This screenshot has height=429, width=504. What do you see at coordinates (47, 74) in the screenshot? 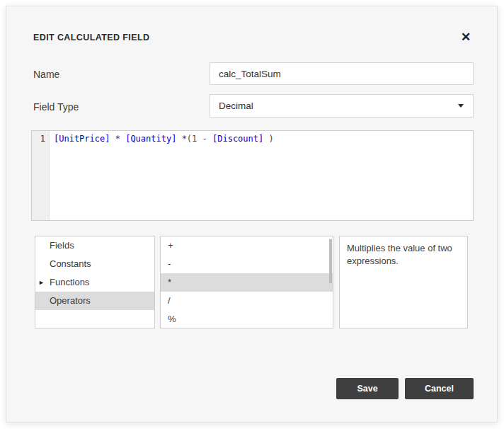
I see `name-label: Name` at bounding box center [47, 74].